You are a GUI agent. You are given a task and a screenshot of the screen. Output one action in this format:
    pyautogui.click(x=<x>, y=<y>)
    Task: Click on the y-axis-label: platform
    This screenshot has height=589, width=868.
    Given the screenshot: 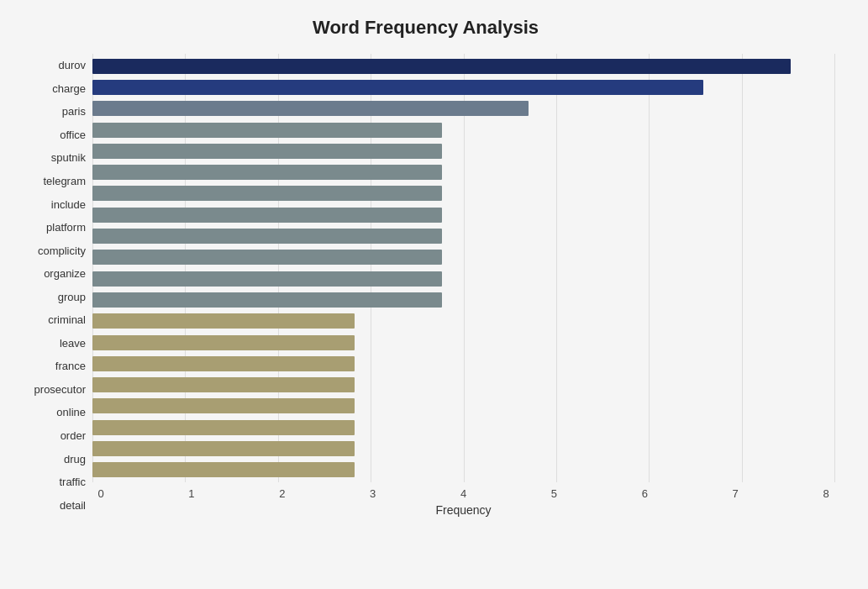 What is the action you would take?
    pyautogui.click(x=66, y=228)
    